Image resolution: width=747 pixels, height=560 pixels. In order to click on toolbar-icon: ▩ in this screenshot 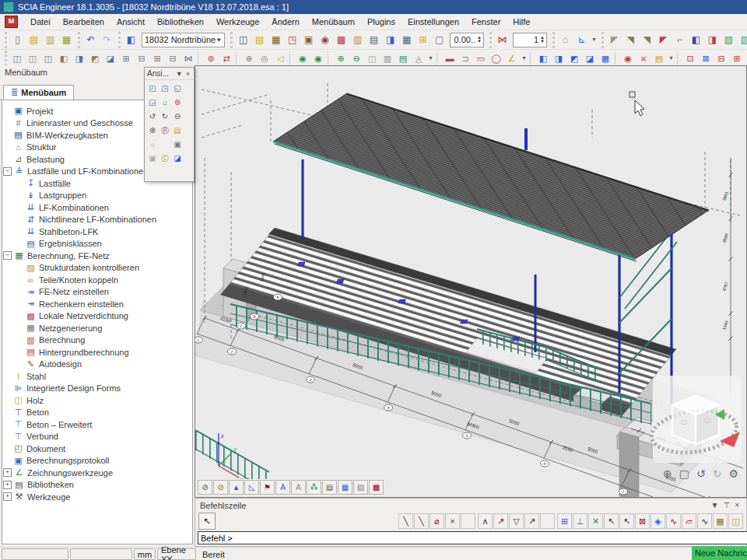, I will do `click(341, 40)`.